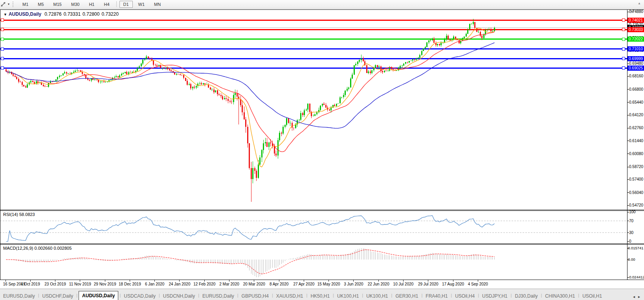  What do you see at coordinates (637, 233) in the screenshot?
I see `rsi-axis-label: 30` at bounding box center [637, 233].